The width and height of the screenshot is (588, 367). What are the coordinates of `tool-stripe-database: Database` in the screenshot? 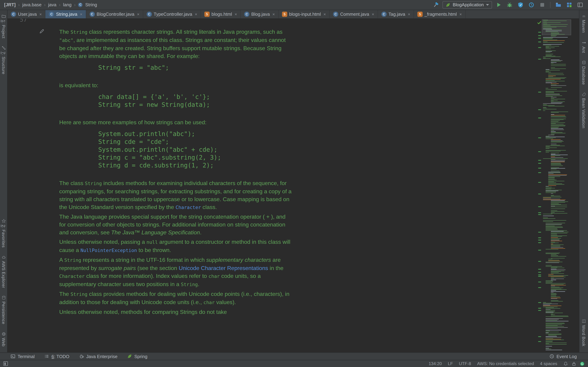 It's located at (584, 72).